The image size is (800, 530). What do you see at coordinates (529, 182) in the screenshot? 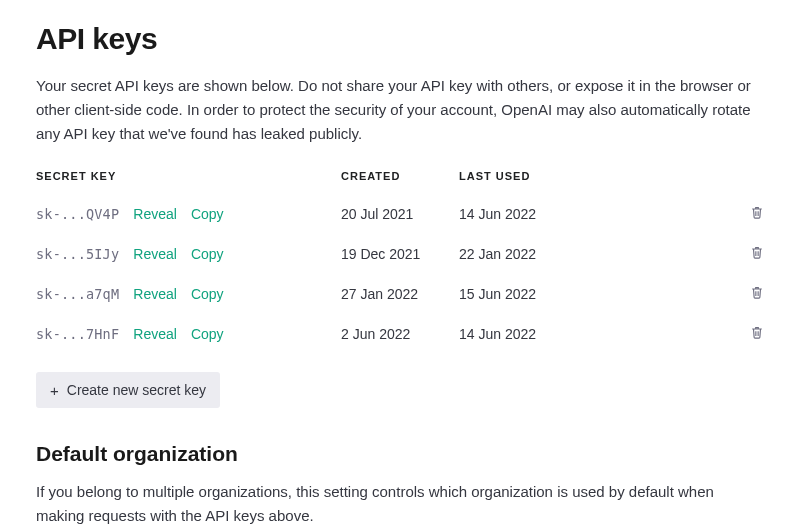
I see `col-header-last-used: LAST USED` at bounding box center [529, 182].